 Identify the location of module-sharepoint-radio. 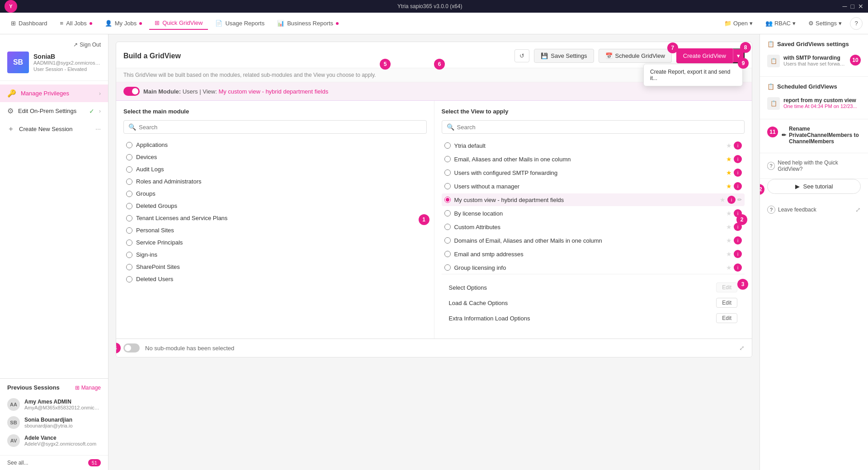
(129, 267).